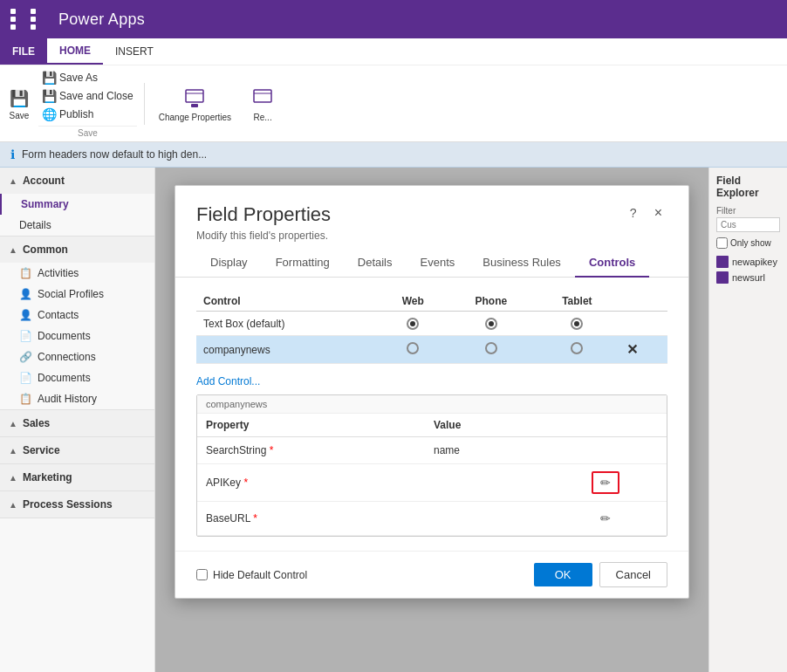  What do you see at coordinates (748, 420) in the screenshot?
I see `right-panel: Field Explorer Filter Only show newapike…` at bounding box center [748, 420].